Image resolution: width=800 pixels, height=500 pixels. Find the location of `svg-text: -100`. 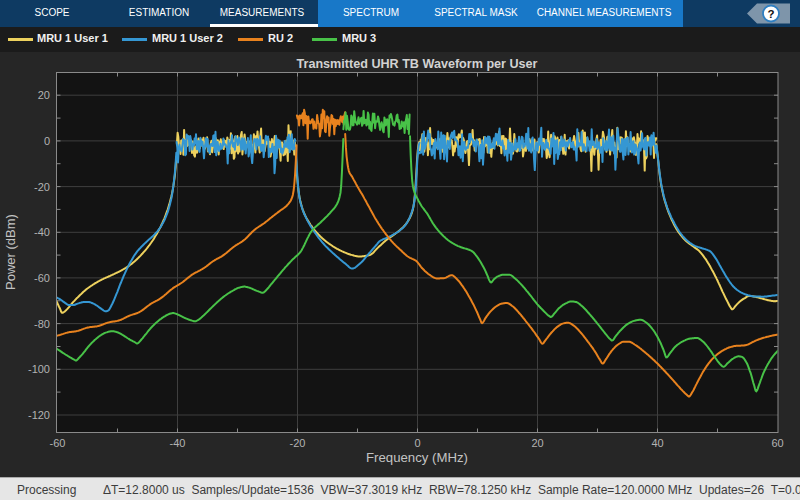

svg-text: -100 is located at coordinates (39, 369).